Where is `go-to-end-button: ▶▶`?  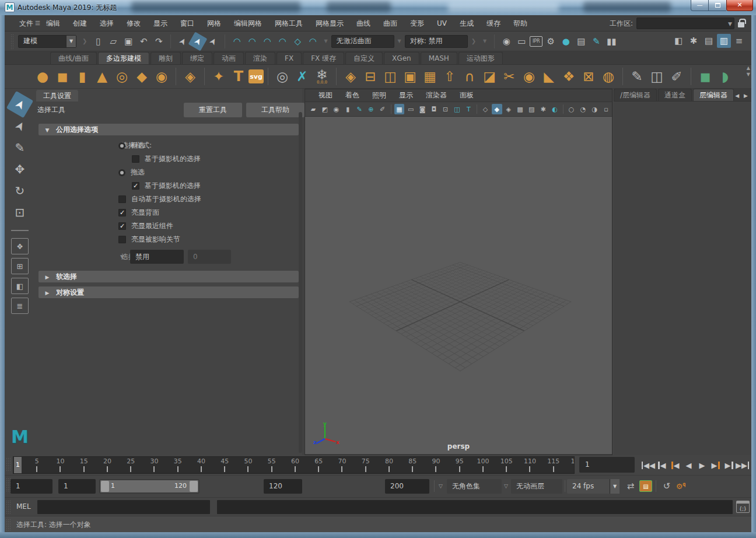 go-to-end-button: ▶▶ is located at coordinates (742, 465).